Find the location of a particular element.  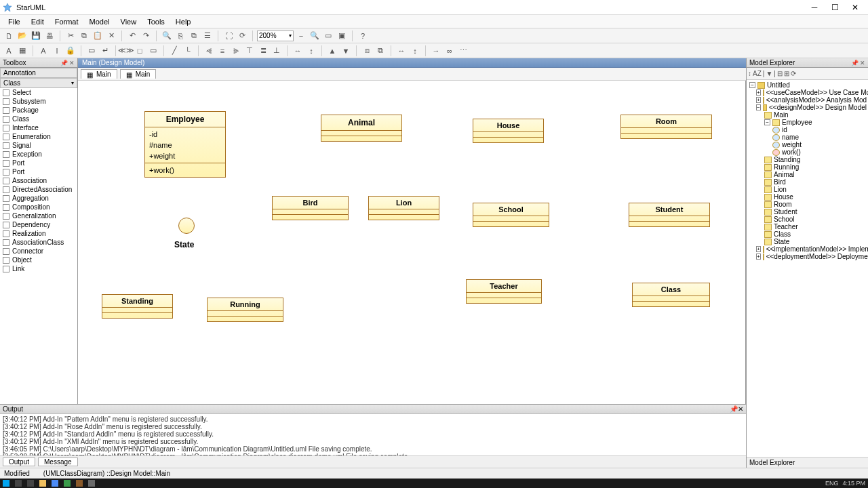

tray-lang: ENG is located at coordinates (832, 483).